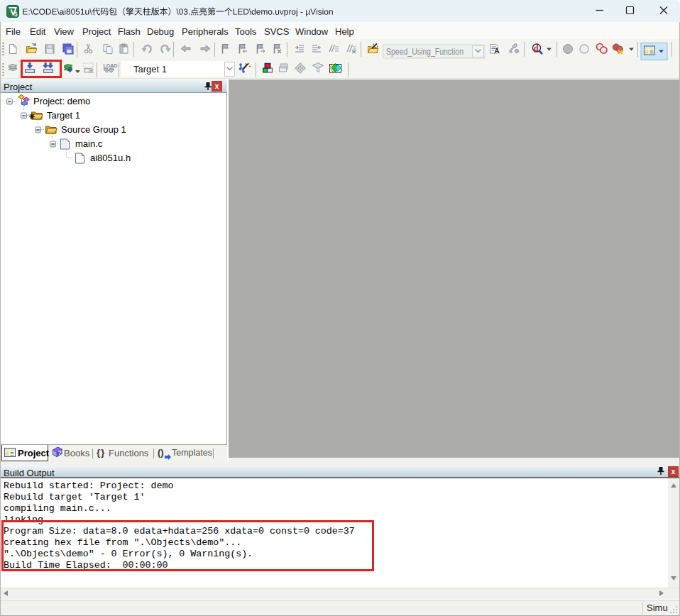 The height and width of the screenshot is (616, 680). What do you see at coordinates (424, 52) in the screenshot?
I see `svg-text: Speed_Using_Function` at bounding box center [424, 52].